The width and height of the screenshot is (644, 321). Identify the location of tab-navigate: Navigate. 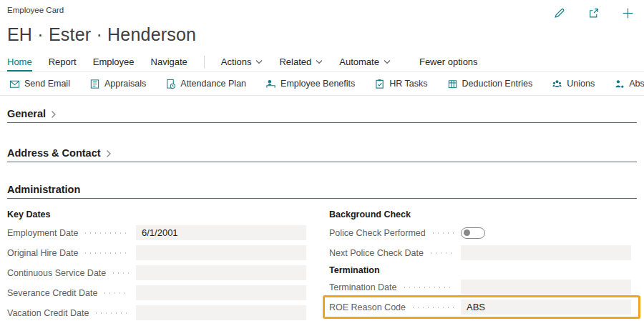
(169, 64).